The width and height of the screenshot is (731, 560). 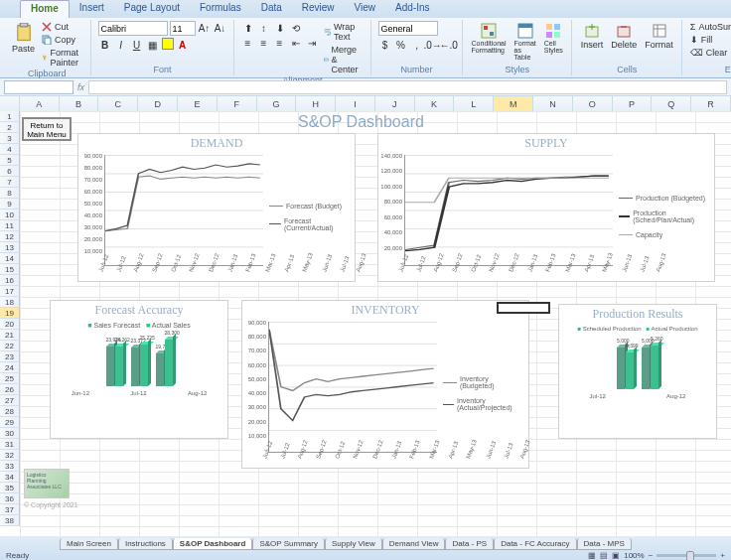 What do you see at coordinates (288, 544) in the screenshot?
I see `sheet-tab-s-op-summary: S&OP Summary` at bounding box center [288, 544].